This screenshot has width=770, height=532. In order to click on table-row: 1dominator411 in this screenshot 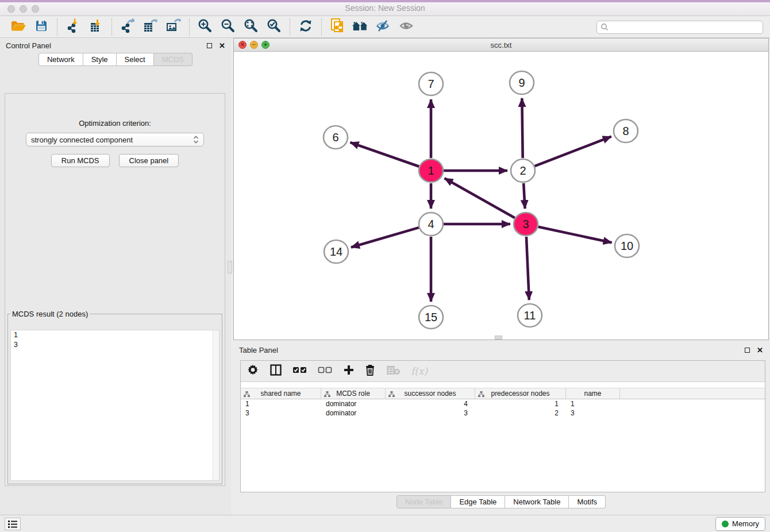, I will do `click(503, 404)`.